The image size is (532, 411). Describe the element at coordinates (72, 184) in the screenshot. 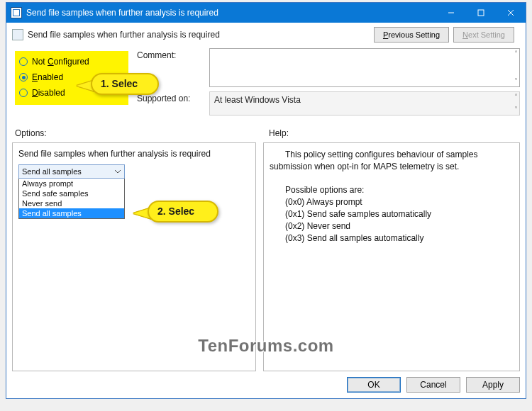

I see `dropdown-item: Always prompt` at that location.